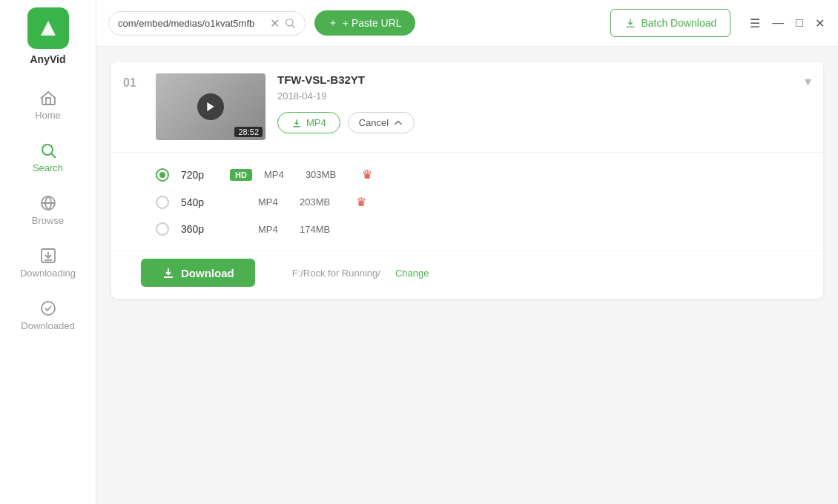 This screenshot has height=504, width=838. I want to click on duration-badge: 28:52, so click(248, 132).